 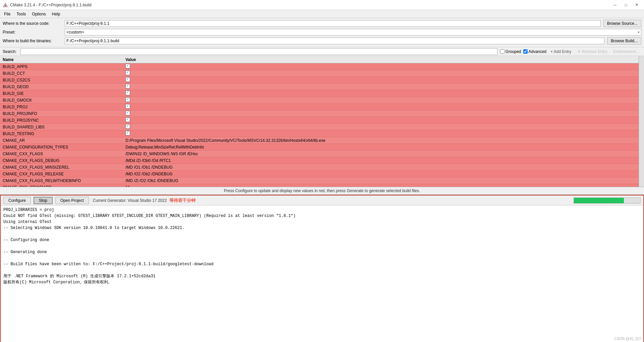 I want to click on table-row: CMAKE_CXX_STANDARD11, so click(x=319, y=185).